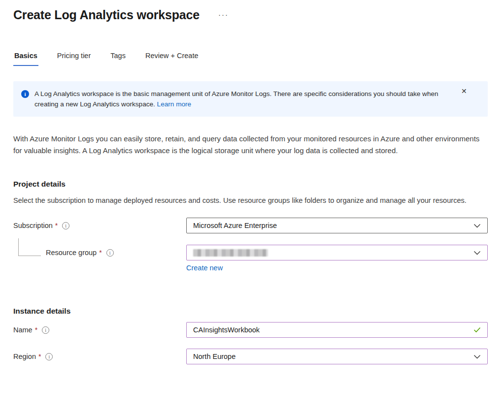 Image resolution: width=504 pixels, height=420 pixels. Describe the element at coordinates (204, 268) in the screenshot. I see `create-new-link: Create new` at that location.